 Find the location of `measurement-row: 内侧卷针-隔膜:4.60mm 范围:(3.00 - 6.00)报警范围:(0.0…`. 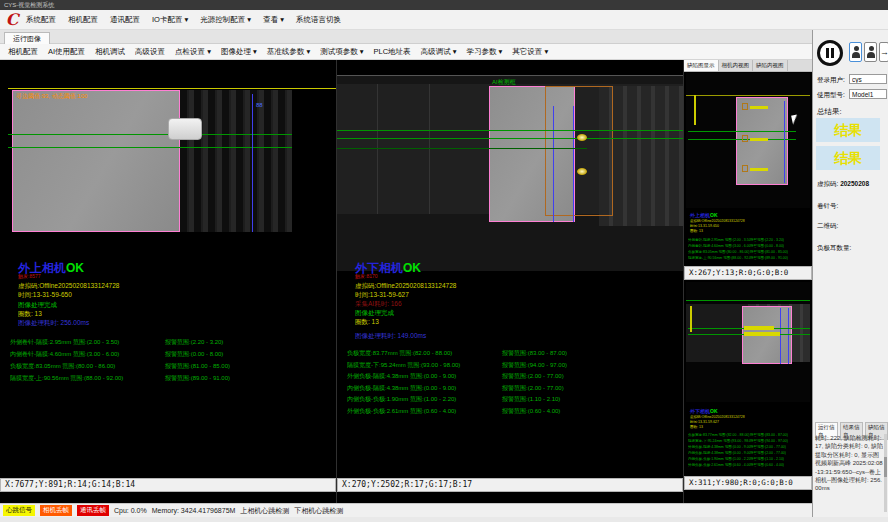

measurement-row: 内侧卷针-隔膜:4.60mm 范围:(3.00 - 6.00)报警范围:(0.0… is located at coordinates (116, 354).